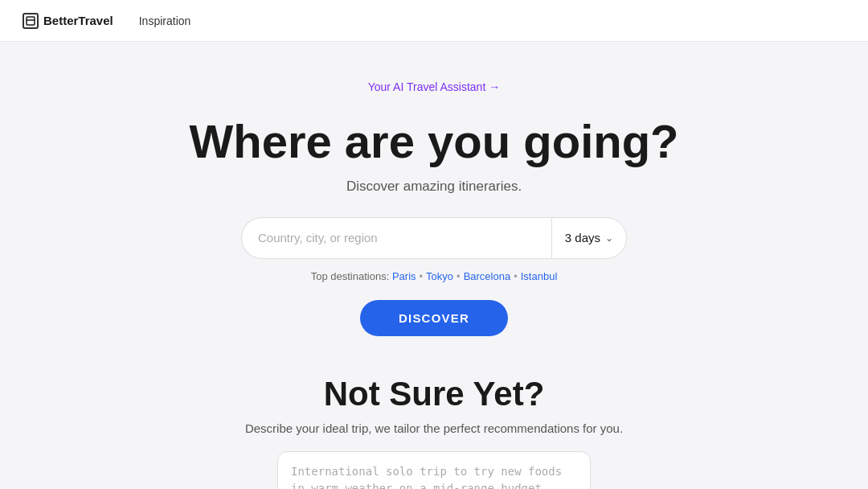  I want to click on discover-button: DISCOVER, so click(434, 318).